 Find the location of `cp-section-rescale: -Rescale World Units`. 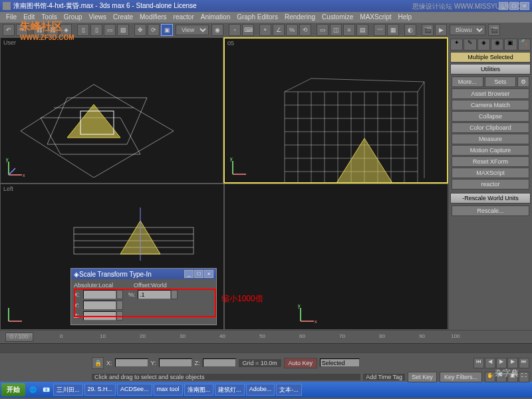

cp-section-rescale: -Rescale World Units is located at coordinates (491, 198).